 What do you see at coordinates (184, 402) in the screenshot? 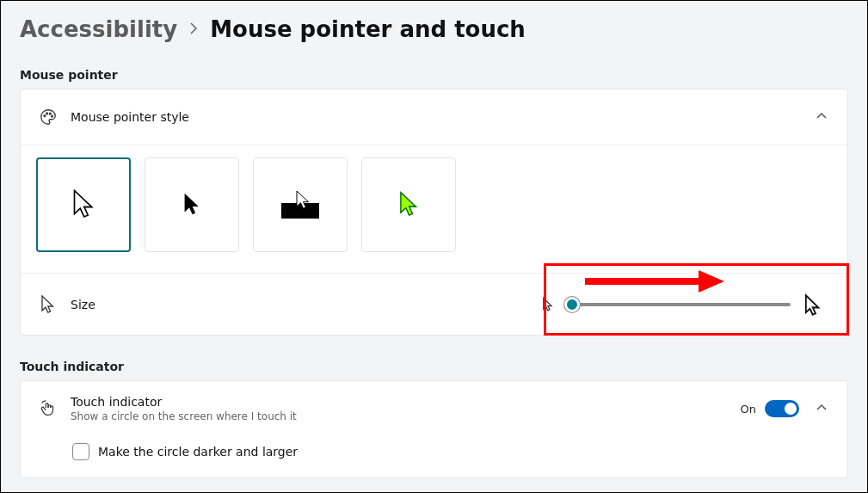
I see `touch-indicator-title: Touch indicator` at bounding box center [184, 402].